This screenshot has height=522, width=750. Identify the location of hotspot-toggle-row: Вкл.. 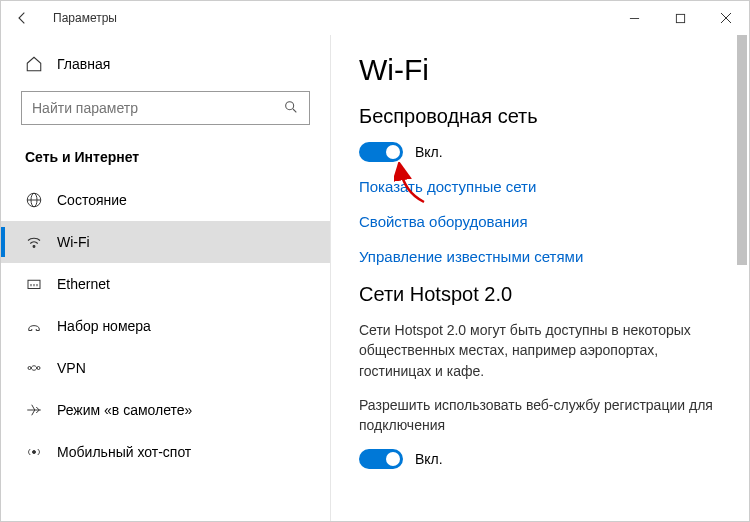
(540, 459).